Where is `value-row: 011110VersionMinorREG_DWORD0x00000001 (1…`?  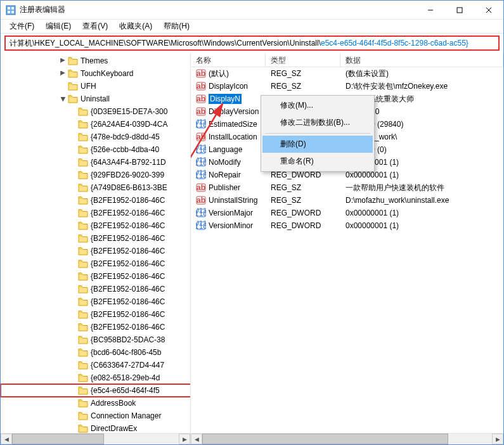 value-row: 011110VersionMinorREG_DWORD0x00000001 (1… is located at coordinates (347, 226).